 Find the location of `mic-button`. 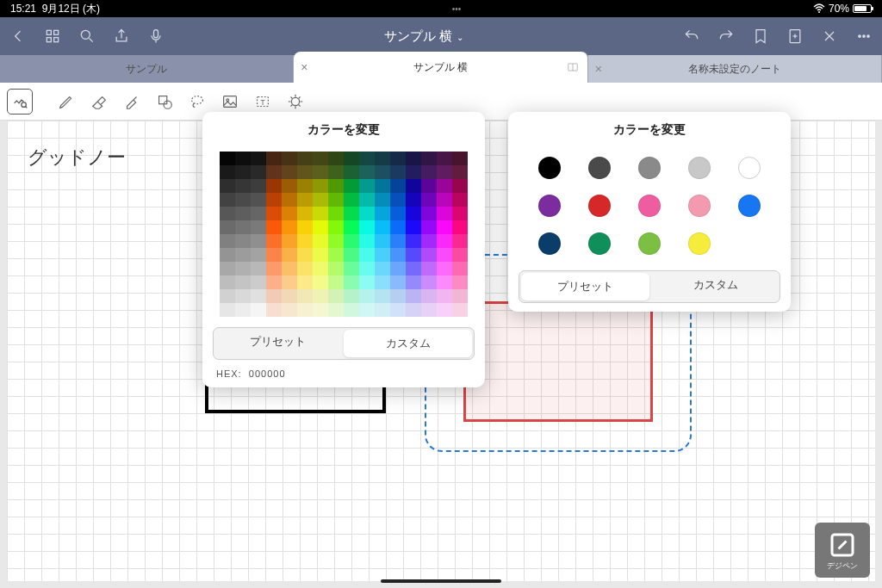

mic-button is located at coordinates (156, 36).